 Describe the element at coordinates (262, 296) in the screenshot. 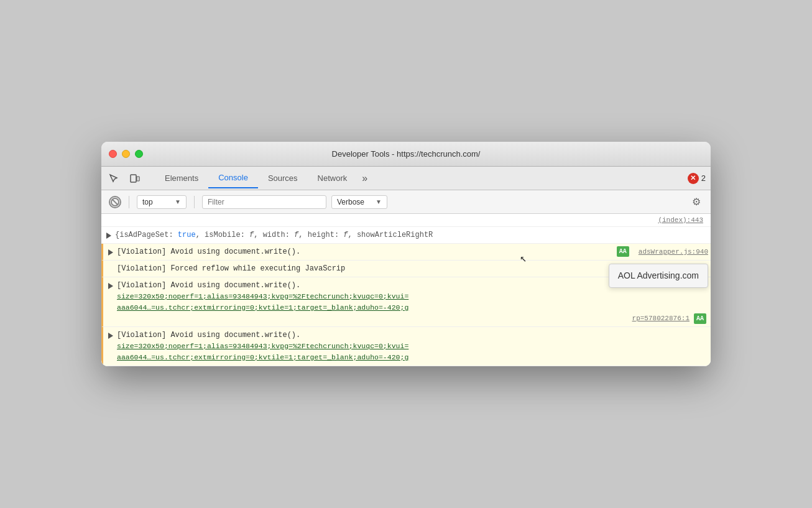

I see `url-link-4-1: size=320x50;noperf=1;alias=93484943;kvpg…` at that location.